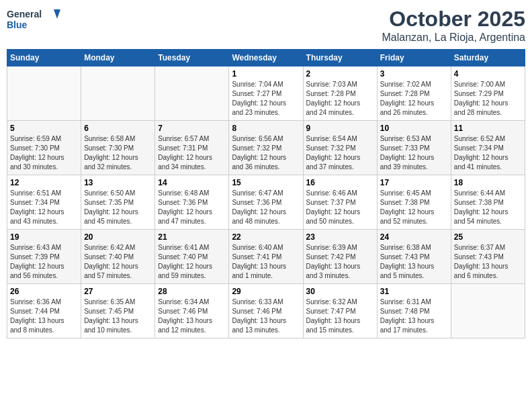  Describe the element at coordinates (414, 99) in the screenshot. I see `day-info: Sunrise: 7:02 AMSunset: 7:28 PMDaylight:…` at that location.